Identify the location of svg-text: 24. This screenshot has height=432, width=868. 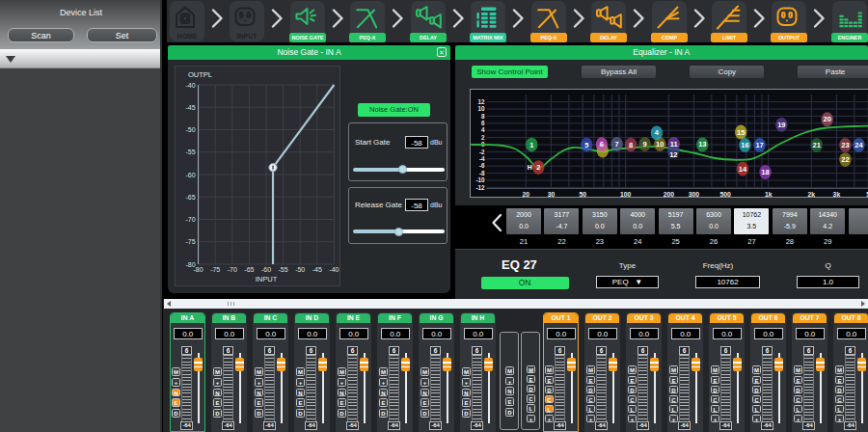
(858, 145).